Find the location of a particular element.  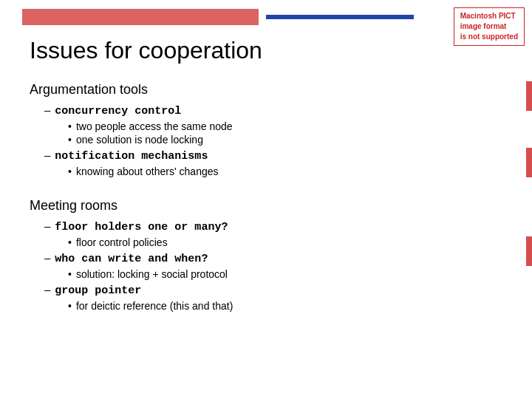

bullet-item: • two people access the same node is located at coordinates (256, 126).